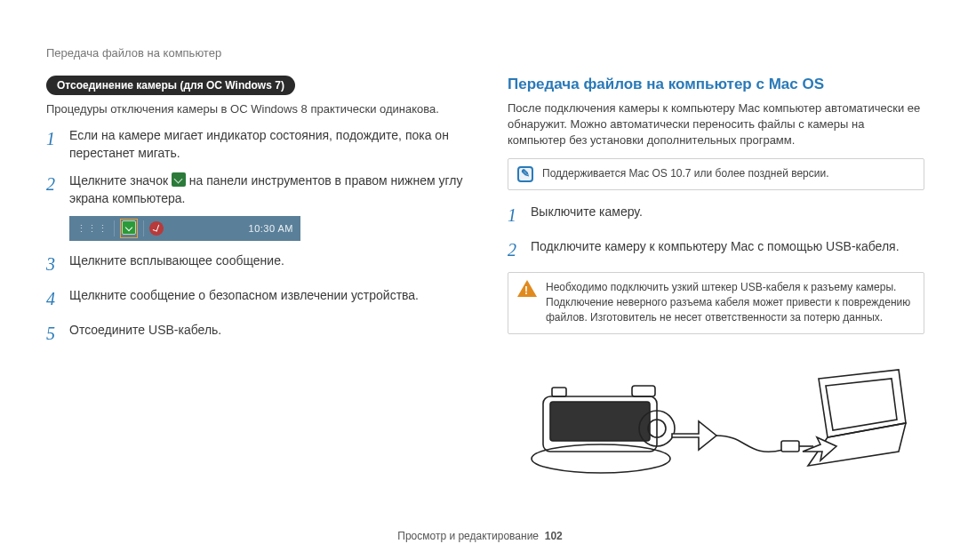  I want to click on step-text: Щелкните всплывающее сообщение., so click(267, 260).